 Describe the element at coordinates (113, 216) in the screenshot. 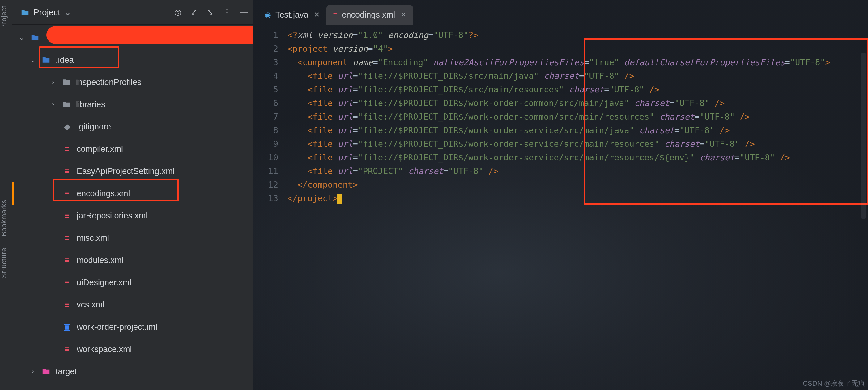

I see `tree-label: jarRepositories.xml` at that location.